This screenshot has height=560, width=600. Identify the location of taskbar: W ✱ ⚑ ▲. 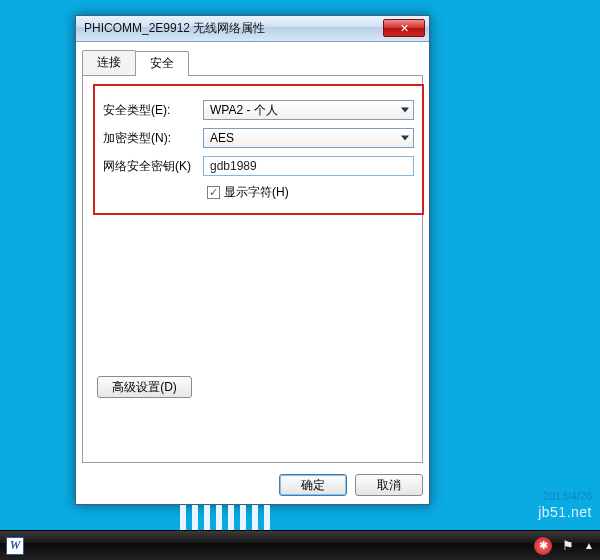
(300, 545).